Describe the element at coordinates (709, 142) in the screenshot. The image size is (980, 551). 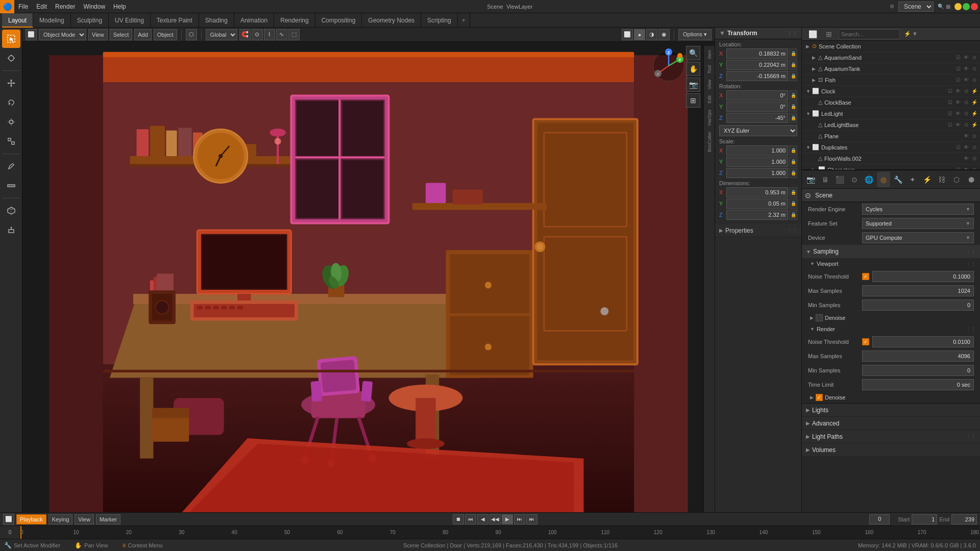
I see `boxcutter-strip-label: BoxCutter` at that location.